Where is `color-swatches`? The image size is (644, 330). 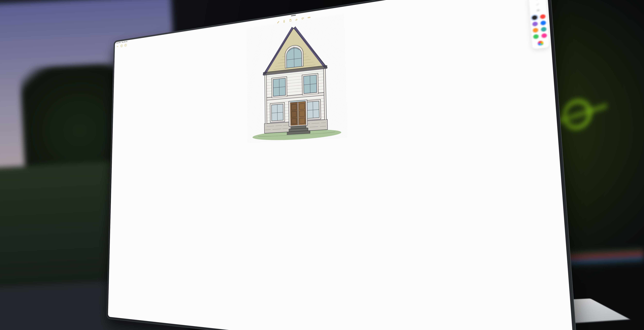 color-swatches is located at coordinates (540, 26).